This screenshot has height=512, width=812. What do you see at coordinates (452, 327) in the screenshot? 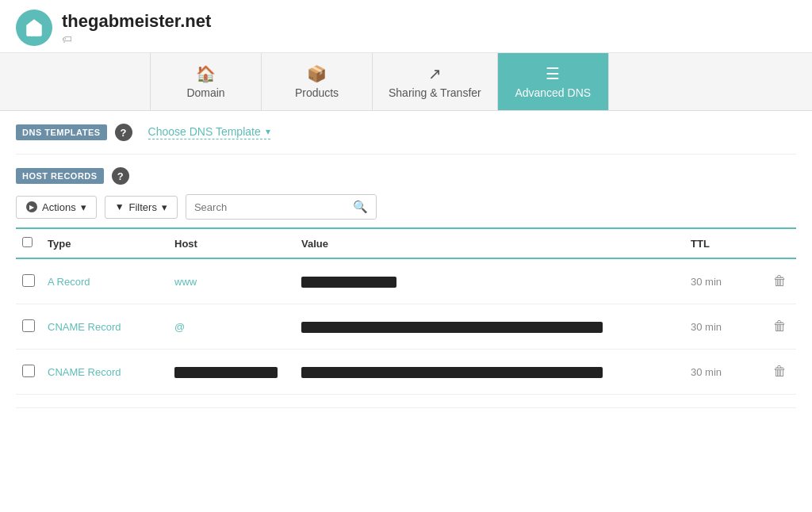
I see `row2-value-redacted` at bounding box center [452, 327].